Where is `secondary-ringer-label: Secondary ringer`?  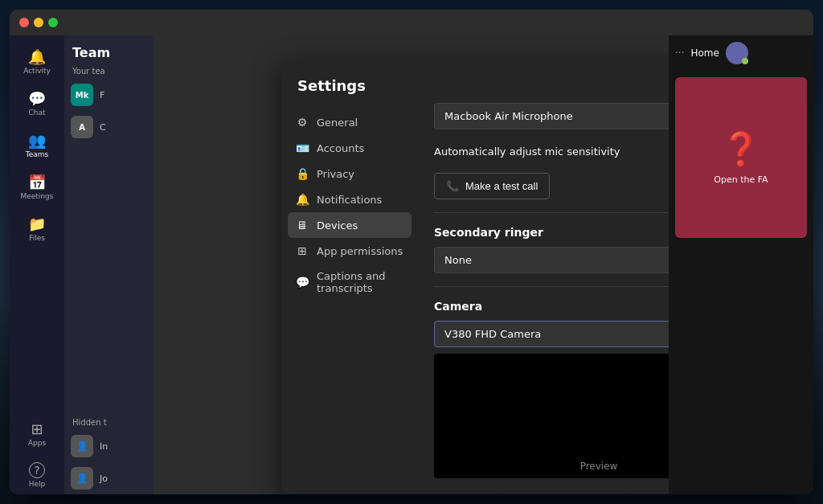
secondary-ringer-label: Secondary ringer is located at coordinates (551, 232).